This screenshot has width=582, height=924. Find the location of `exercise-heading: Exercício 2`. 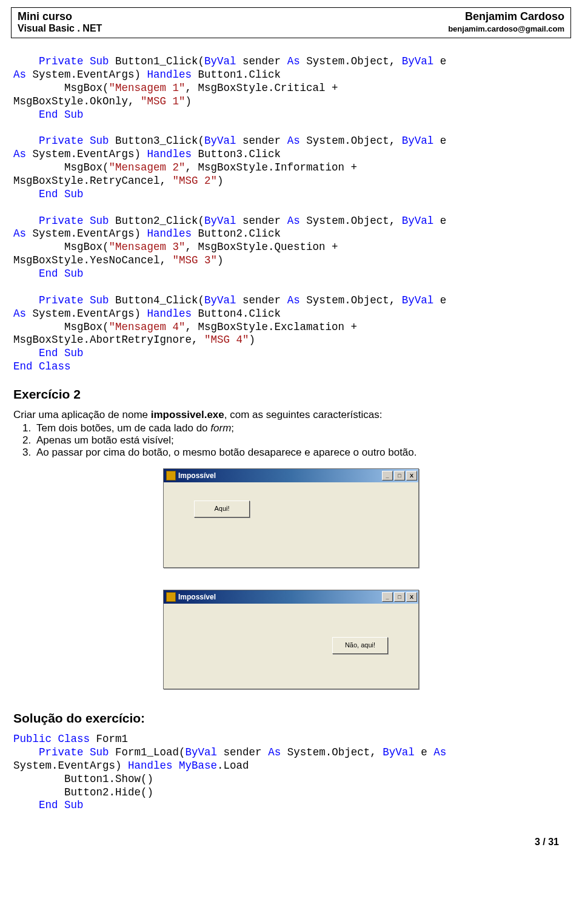

exercise-heading: Exercício 2 is located at coordinates (291, 394).